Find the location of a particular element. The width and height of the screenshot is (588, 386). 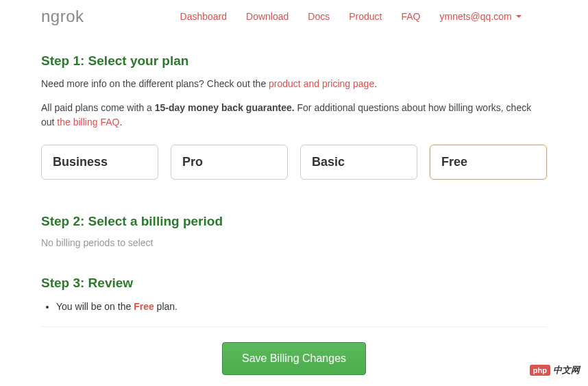

step1-desc1-post: . is located at coordinates (376, 84).